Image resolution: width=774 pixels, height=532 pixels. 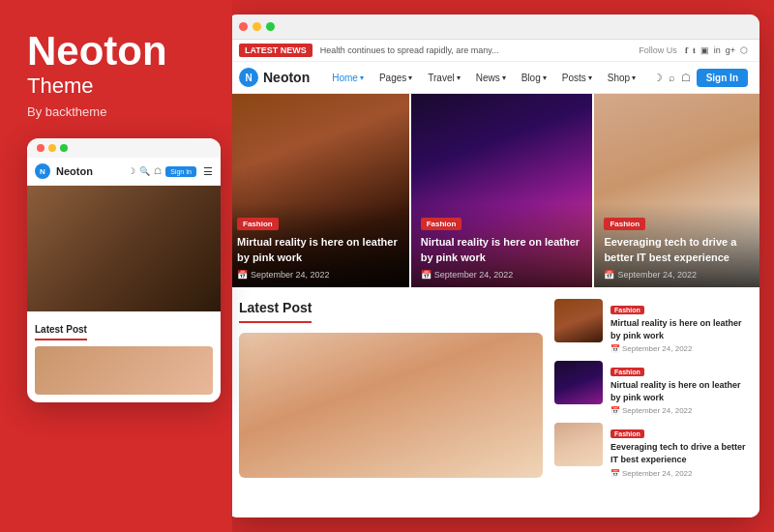 What do you see at coordinates (74, 171) in the screenshot?
I see `mobile-logo-text: Neoton` at bounding box center [74, 171].